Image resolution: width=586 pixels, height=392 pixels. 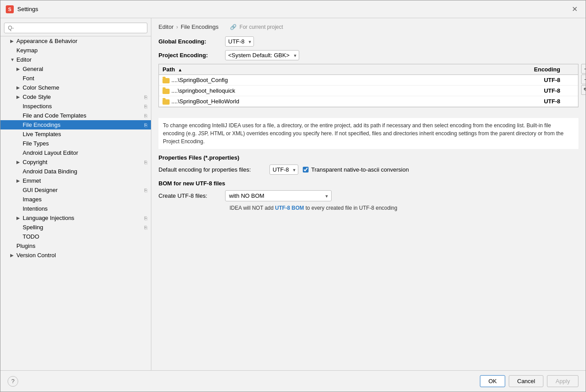 What do you see at coordinates (368, 86) in the screenshot?
I see `encoding-table: Path ▲ Encoding ....\SpringBoot_ConfigUT…` at bounding box center [368, 86].